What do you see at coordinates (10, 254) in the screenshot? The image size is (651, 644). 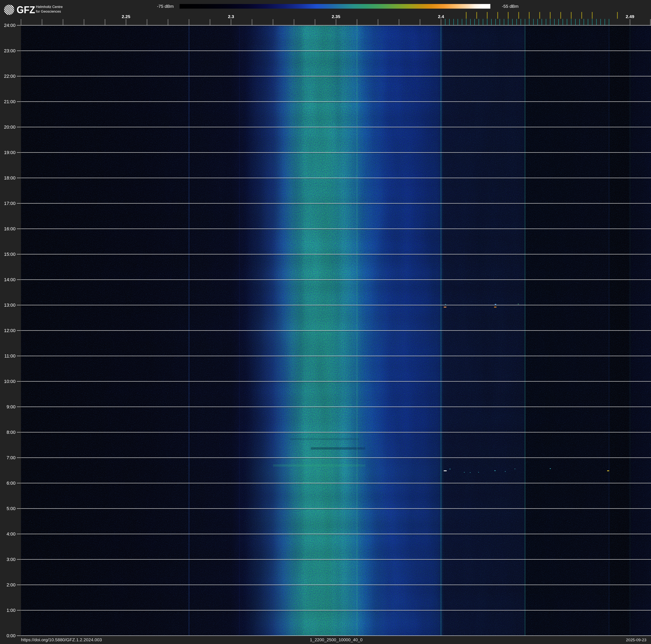 I see `svg-text: 15:00` at bounding box center [10, 254].